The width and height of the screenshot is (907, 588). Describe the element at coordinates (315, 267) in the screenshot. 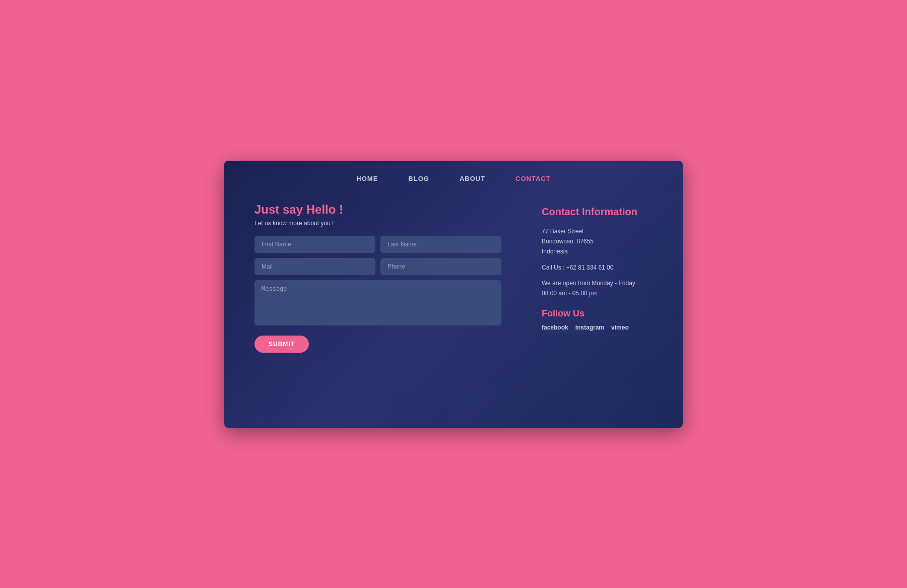

I see `mail-input` at that location.